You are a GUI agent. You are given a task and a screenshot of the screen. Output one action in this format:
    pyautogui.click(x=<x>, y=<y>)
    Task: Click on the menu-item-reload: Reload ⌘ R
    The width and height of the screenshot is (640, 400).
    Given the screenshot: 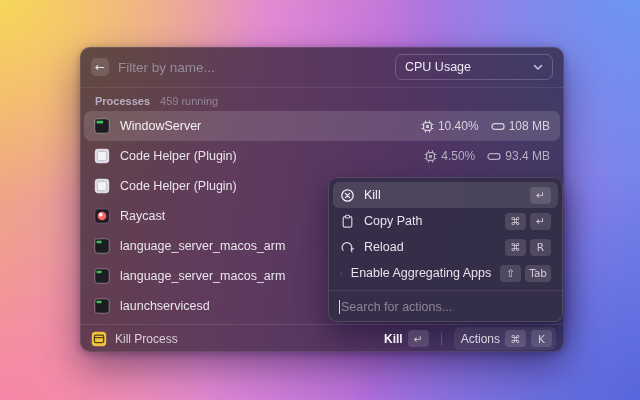 What is the action you would take?
    pyautogui.click(x=446, y=247)
    